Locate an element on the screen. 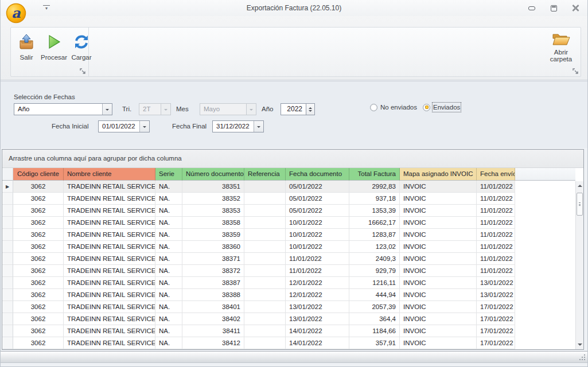  year-spinner-value: 2022 is located at coordinates (294, 109).